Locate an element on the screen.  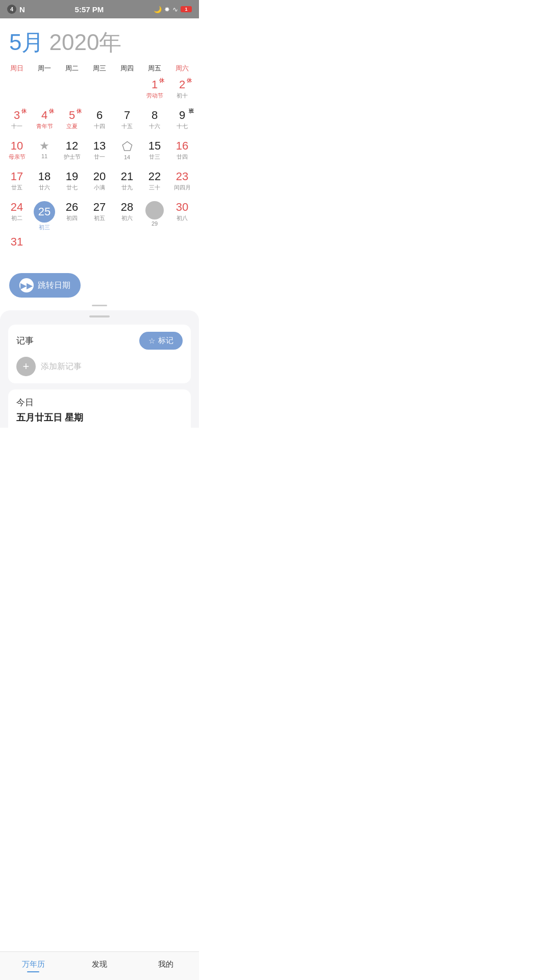
day-lunar: 29 is located at coordinates (155, 224).